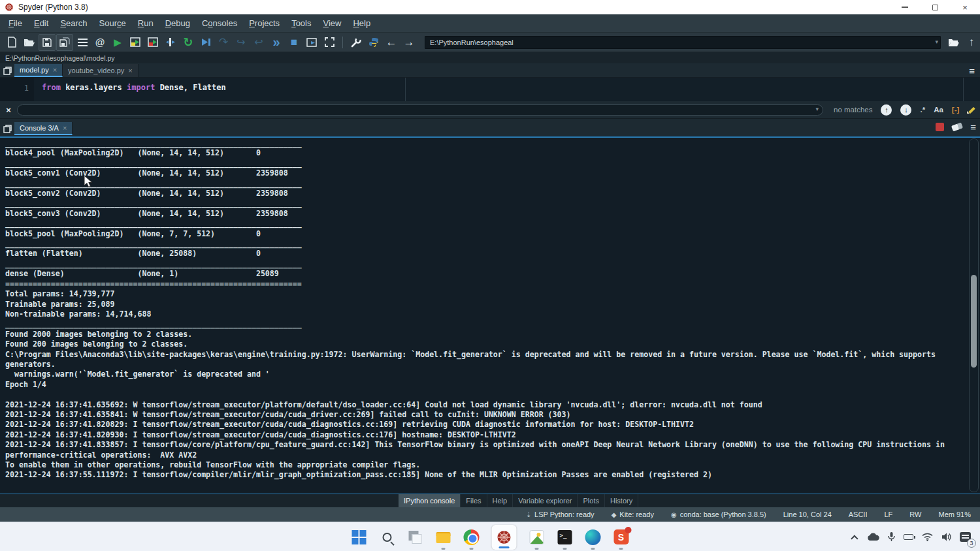  What do you see at coordinates (420, 110) in the screenshot?
I see `search-input` at bounding box center [420, 110].